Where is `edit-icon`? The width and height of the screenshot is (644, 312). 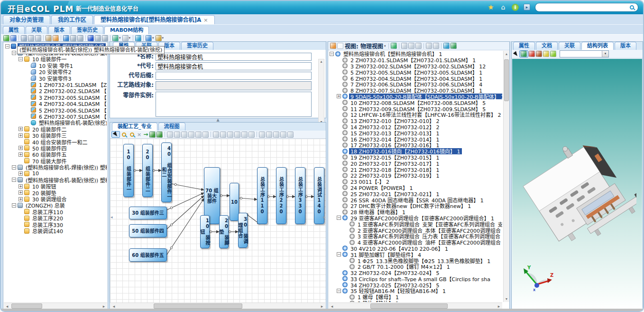 edit-icon is located at coordinates (7, 38).